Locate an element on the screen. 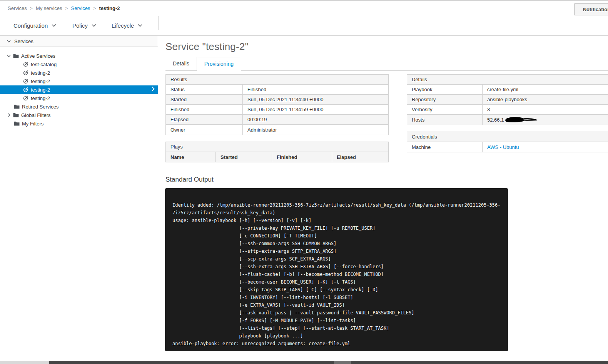  table-row: Started Sun, 05 Dec 2021 11:34:40 +0000 is located at coordinates (277, 100).